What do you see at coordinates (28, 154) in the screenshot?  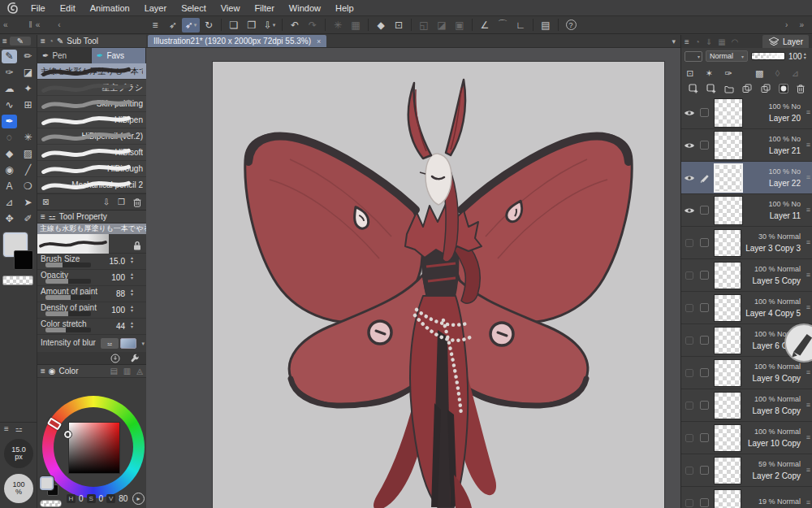 I see `tool-button: ▨` at bounding box center [28, 154].